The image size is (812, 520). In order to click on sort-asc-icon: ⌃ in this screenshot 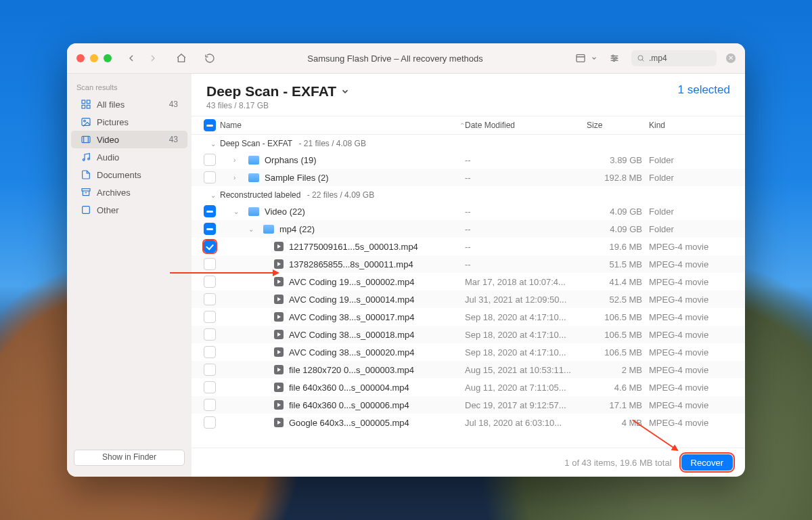, I will do `click(462, 126)`.